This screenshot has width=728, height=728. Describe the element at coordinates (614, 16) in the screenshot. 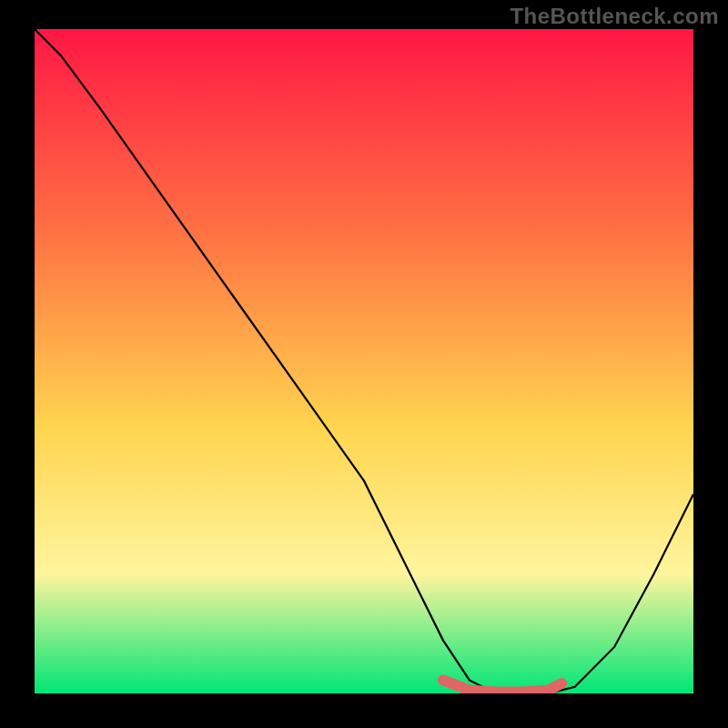

I see `watermark-text: TheBottleneck.com` at that location.